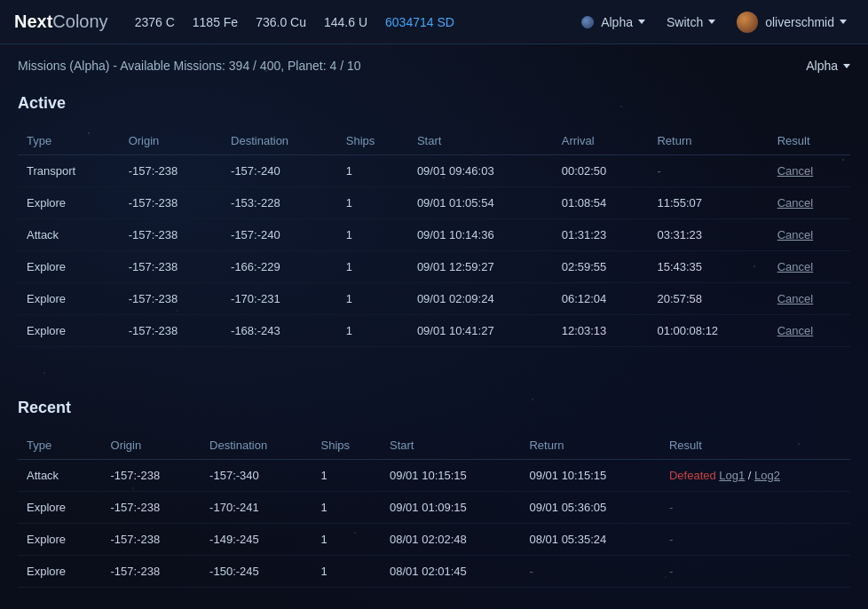  I want to click on cell-start: 08/01 02:02:48, so click(451, 540).